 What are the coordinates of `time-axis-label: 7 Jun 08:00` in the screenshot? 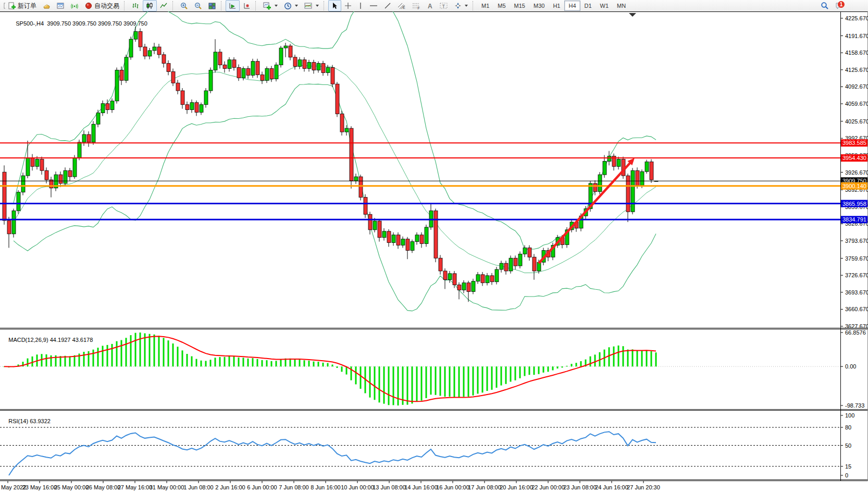 It's located at (294, 487).